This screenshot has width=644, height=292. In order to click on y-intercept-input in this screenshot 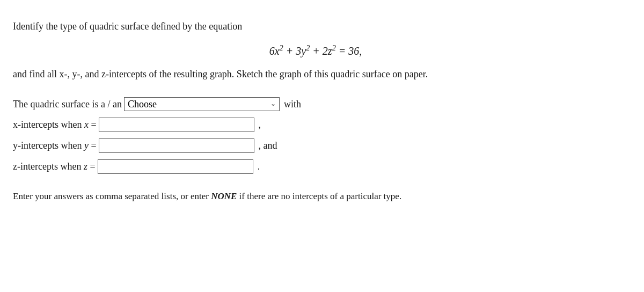, I will do `click(177, 146)`.